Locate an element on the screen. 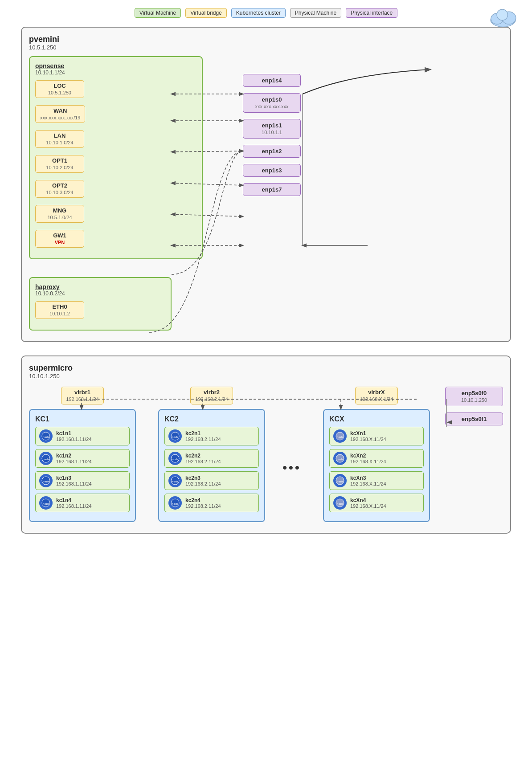  phys-enp1s0: enp1s0 xxx.xxx.xxx.xxx is located at coordinates (272, 103).